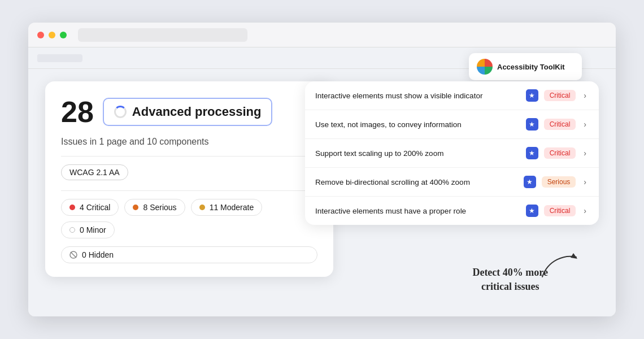 The image size is (644, 339). What do you see at coordinates (418, 96) in the screenshot?
I see `issue-text-1: Interactive elements must show a visible…` at bounding box center [418, 96].